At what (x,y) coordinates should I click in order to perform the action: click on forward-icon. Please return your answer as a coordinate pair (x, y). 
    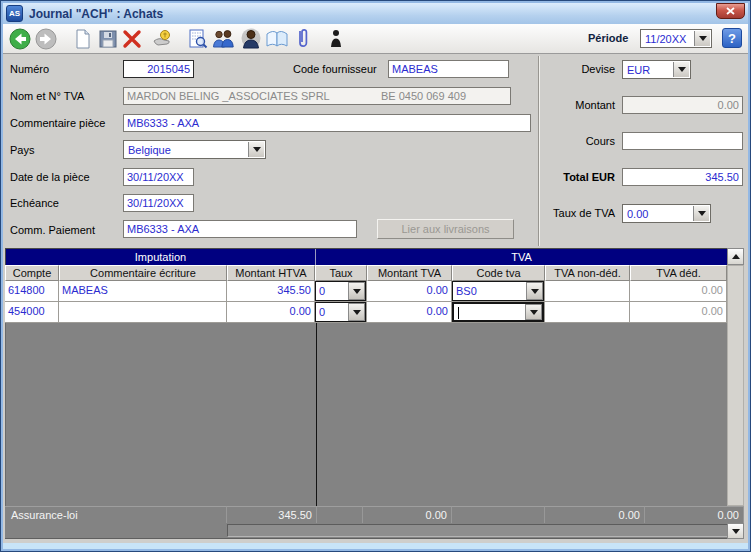
    Looking at the image, I should click on (46, 39).